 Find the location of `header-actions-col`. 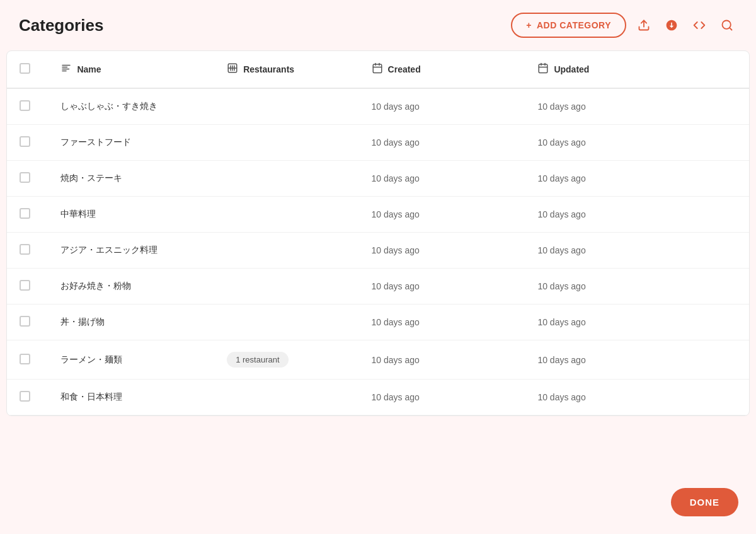

header-actions-col is located at coordinates (720, 69).